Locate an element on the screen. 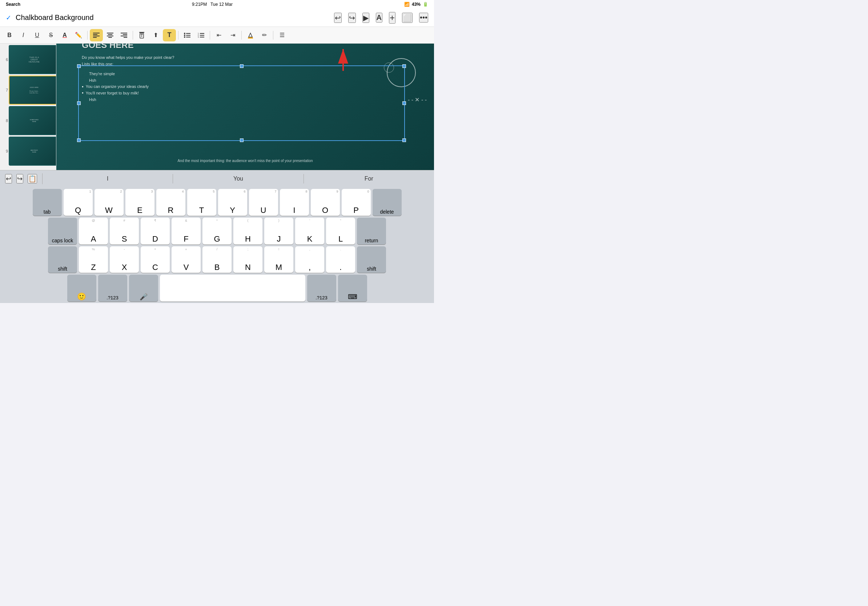  space-key is located at coordinates (233, 288).